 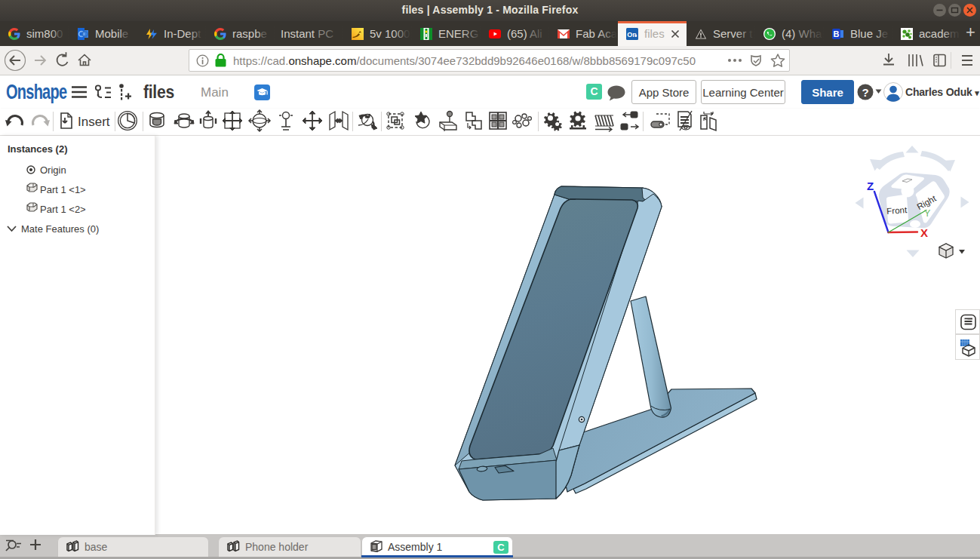 What do you see at coordinates (924, 232) in the screenshot?
I see `svg-text: X` at bounding box center [924, 232].